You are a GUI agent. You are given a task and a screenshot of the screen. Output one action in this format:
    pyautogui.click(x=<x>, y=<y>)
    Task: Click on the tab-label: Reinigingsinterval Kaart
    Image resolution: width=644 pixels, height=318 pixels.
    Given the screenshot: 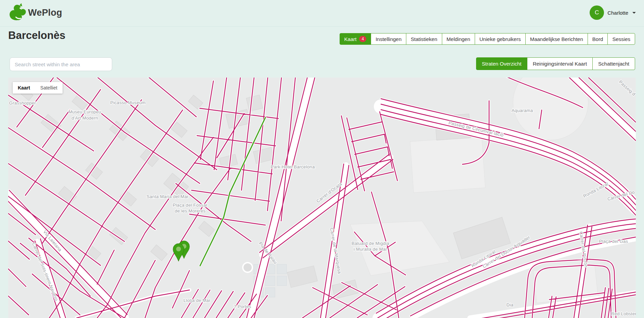 What is the action you would take?
    pyautogui.click(x=560, y=64)
    